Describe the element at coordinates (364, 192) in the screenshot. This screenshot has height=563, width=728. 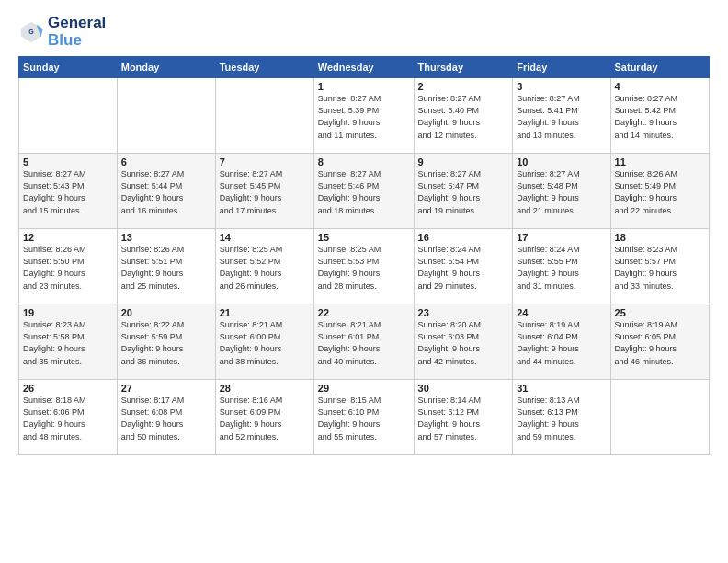
I see `day-info: Sunrise: 8:27 AM Sunset: 5:46 PM Dayligh…` at that location.